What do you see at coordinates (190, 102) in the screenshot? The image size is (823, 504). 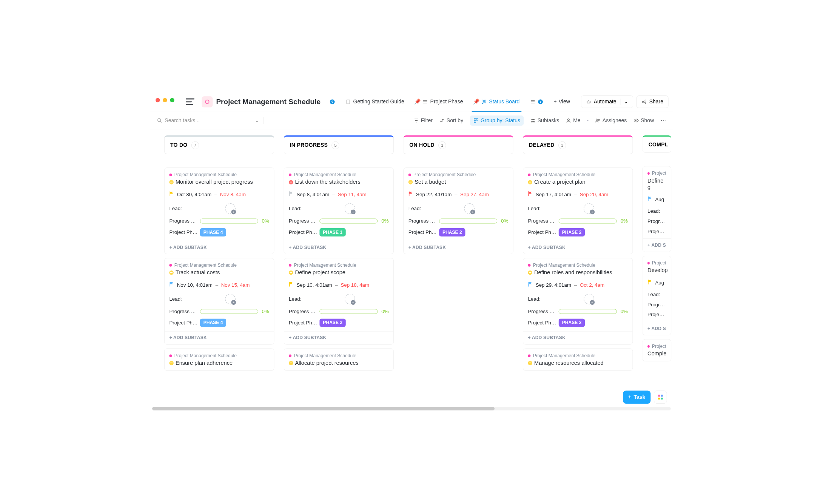 I see `menu-icon` at bounding box center [190, 102].